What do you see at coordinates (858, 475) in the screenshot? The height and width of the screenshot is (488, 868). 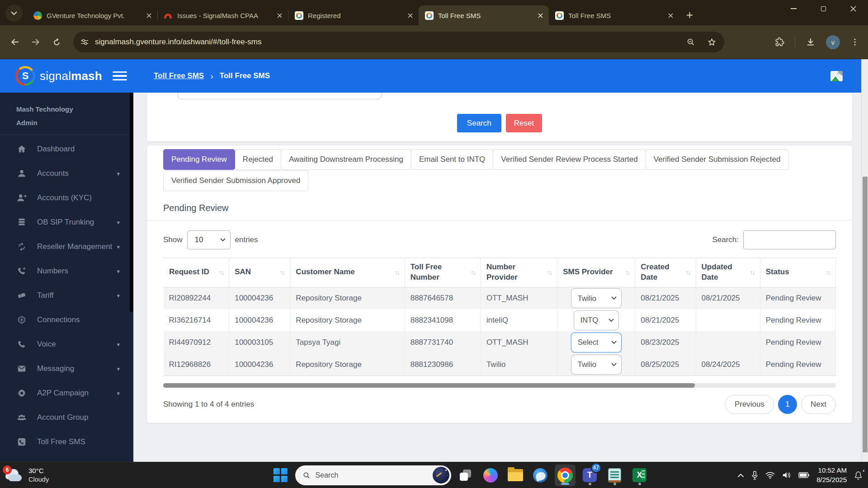 I see `notifications-button: ᶻ` at bounding box center [858, 475].